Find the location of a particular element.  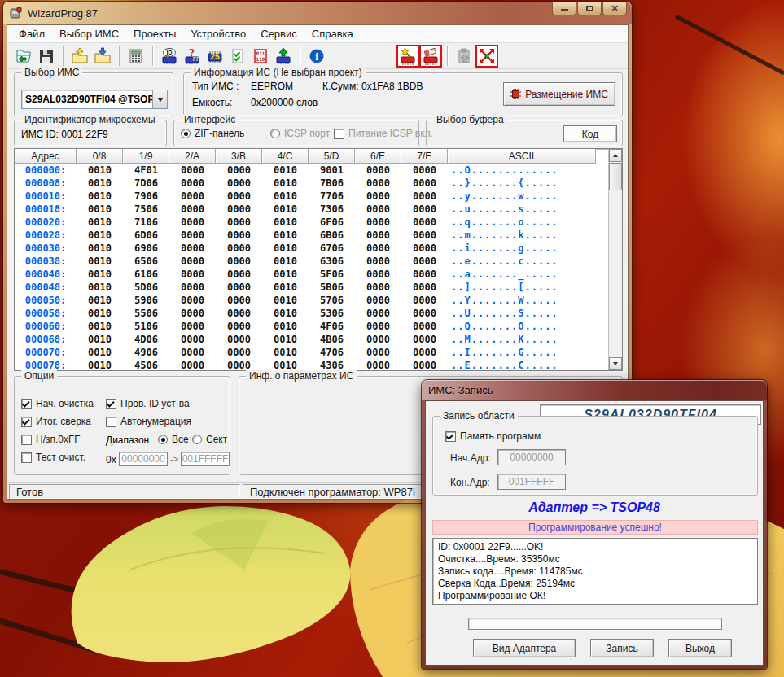

open-file-button is located at coordinates (24, 56).